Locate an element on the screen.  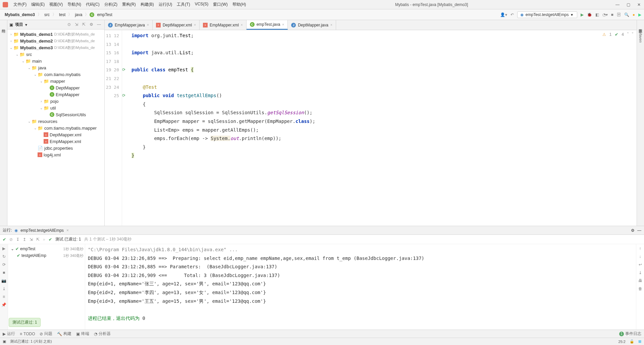
coverage-icon: ◧ is located at coordinates (597, 15).